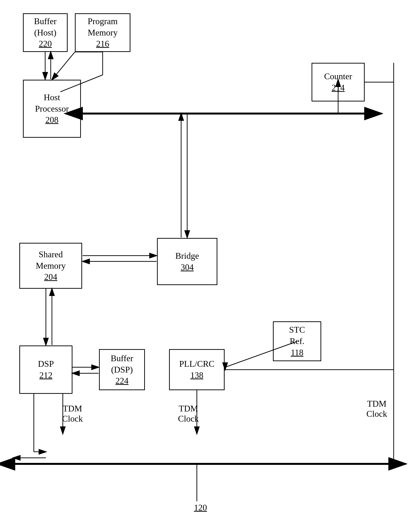  What do you see at coordinates (187, 267) in the screenshot?
I see `bridge-number: 304` at bounding box center [187, 267].